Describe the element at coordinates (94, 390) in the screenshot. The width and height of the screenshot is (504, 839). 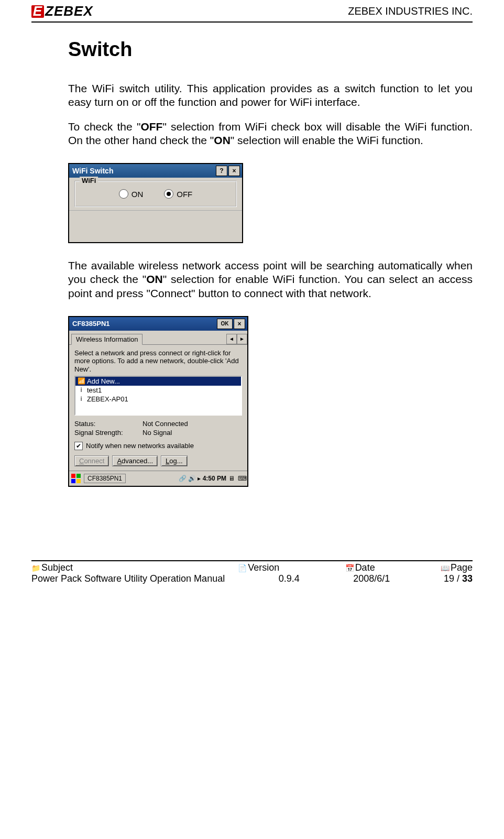
I see `list-item-label: test1` at that location.